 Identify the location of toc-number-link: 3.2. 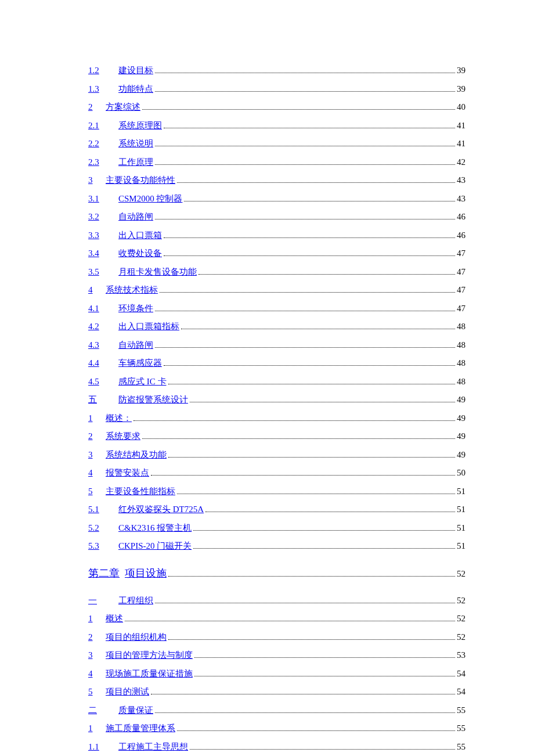
(103, 217).